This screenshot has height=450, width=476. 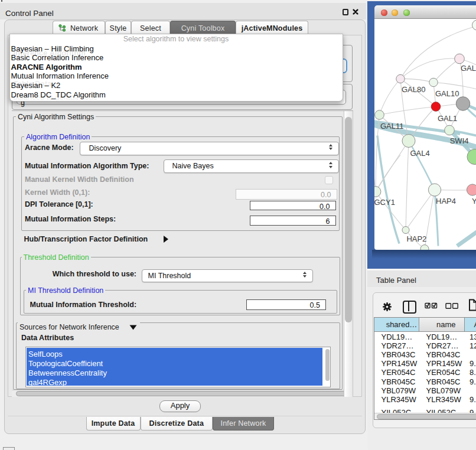 I want to click on svg-text: GAL80, so click(x=413, y=89).